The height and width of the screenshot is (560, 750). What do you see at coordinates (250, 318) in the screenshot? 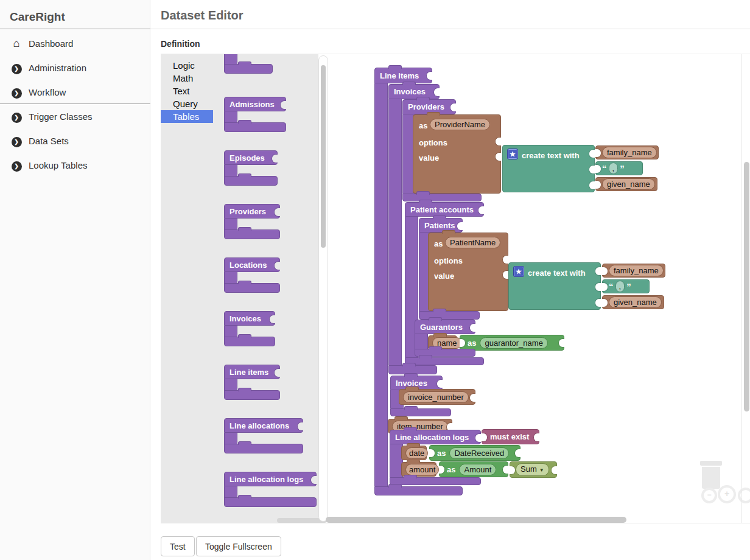
I see `flyout-block-invoices: Invoices` at bounding box center [250, 318].